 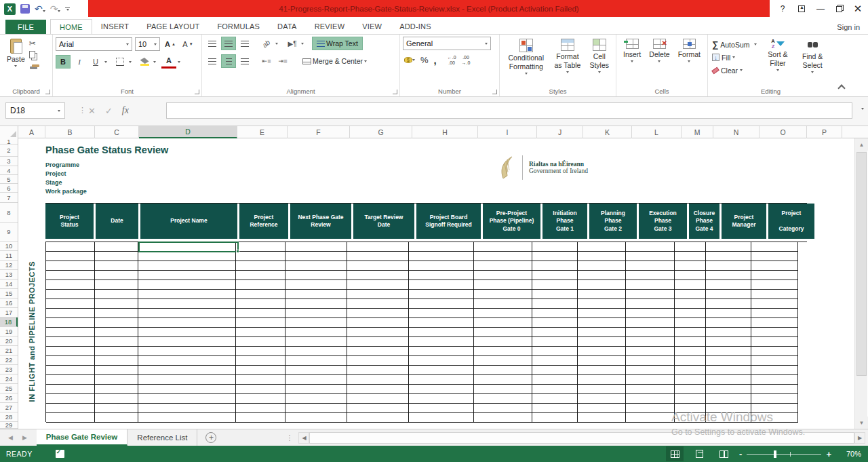 What do you see at coordinates (92, 111) in the screenshot?
I see `cancel-button: ✕` at bounding box center [92, 111].